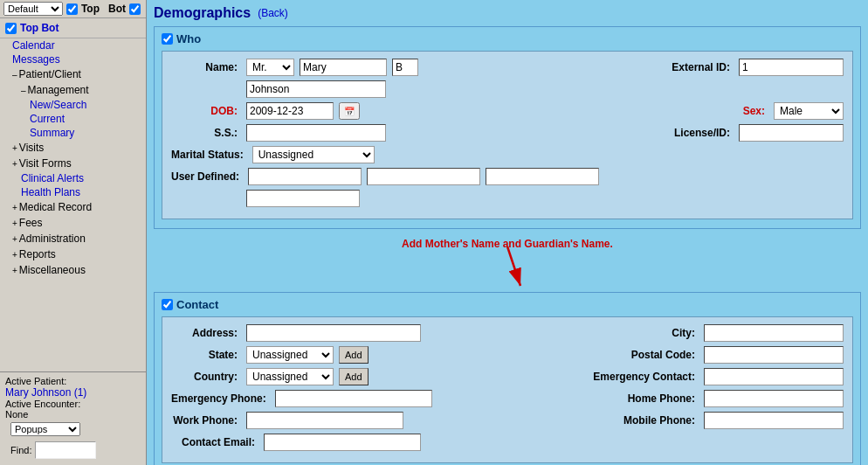 The image size is (868, 465). What do you see at coordinates (206, 133) in the screenshot?
I see `ss-label: S.S.:` at bounding box center [206, 133].